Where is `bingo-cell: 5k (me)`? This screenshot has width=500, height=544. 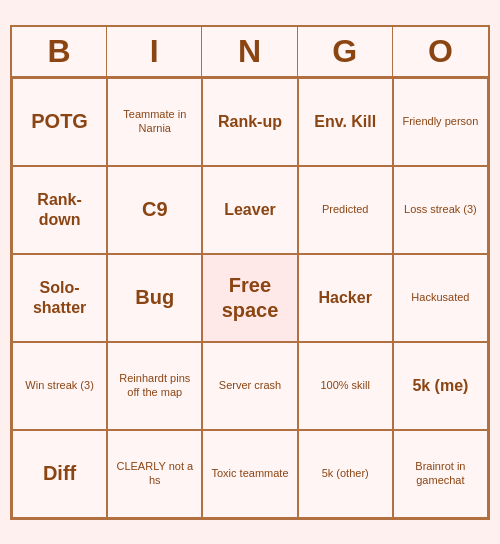
bingo-cell: 5k (me) is located at coordinates (440, 386).